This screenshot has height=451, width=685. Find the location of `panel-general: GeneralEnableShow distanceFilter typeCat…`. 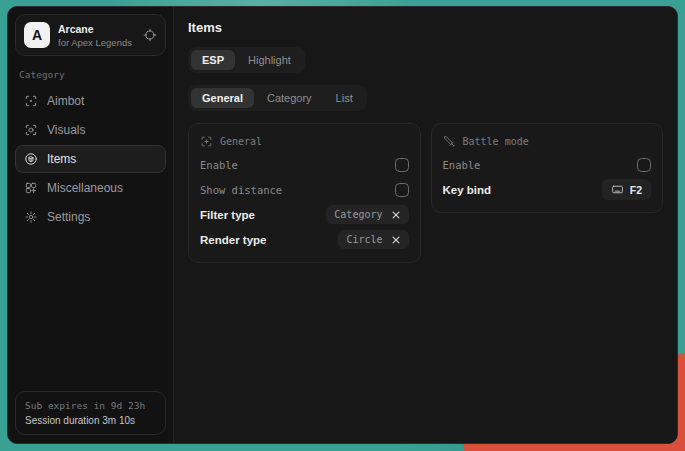

panel-general: GeneralEnableShow distanceFilter typeCat… is located at coordinates (304, 193).